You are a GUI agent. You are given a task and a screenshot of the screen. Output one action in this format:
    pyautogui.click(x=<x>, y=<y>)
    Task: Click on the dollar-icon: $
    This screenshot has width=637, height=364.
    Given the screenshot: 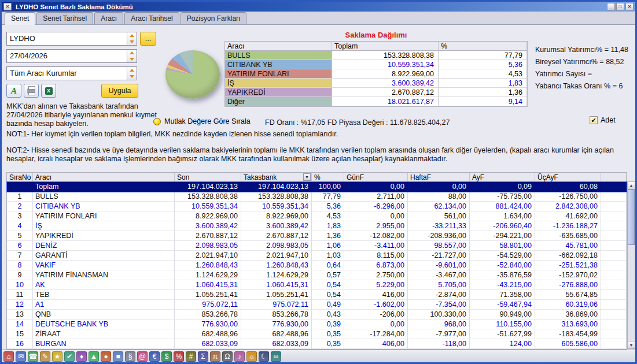 What is the action you would take?
    pyautogui.click(x=167, y=356)
    